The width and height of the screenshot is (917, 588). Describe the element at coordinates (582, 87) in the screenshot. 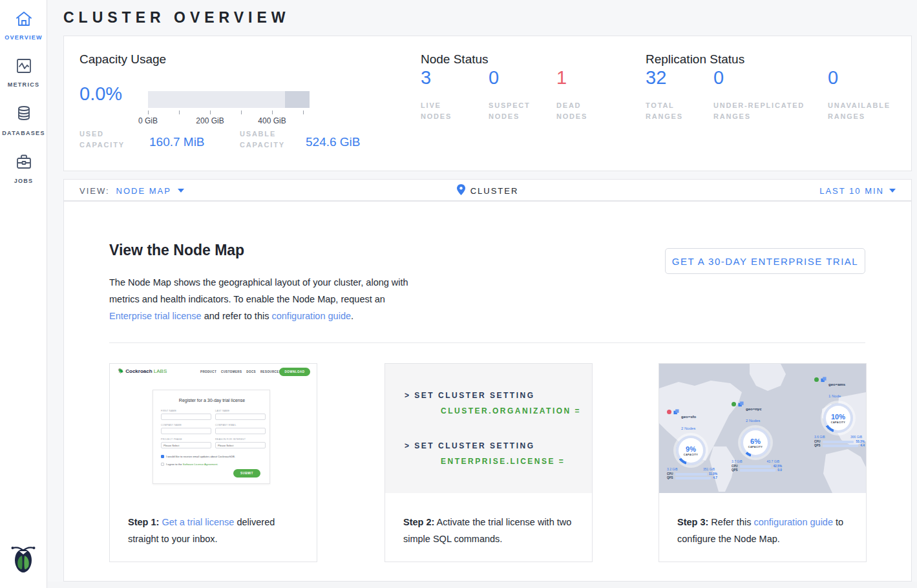

I see `dead-nodes-stat: 1 DEAD NODES` at that location.